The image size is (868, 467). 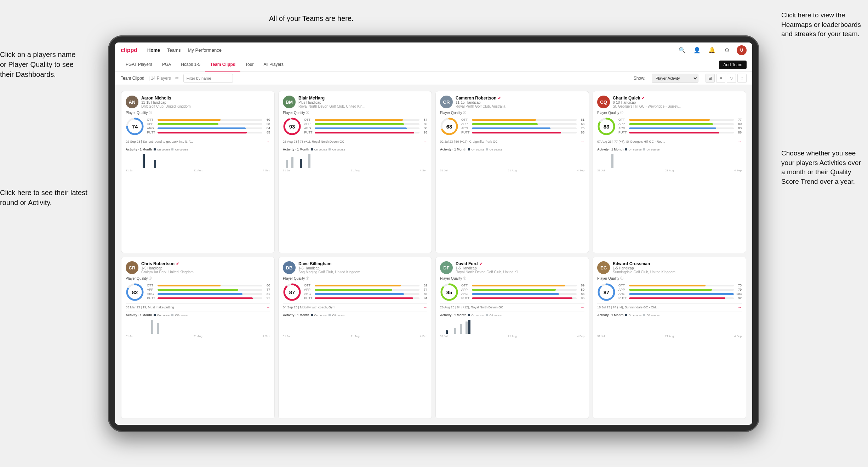 What do you see at coordinates (677, 264) in the screenshot?
I see `player-name: Edward Crossman` at bounding box center [677, 264].